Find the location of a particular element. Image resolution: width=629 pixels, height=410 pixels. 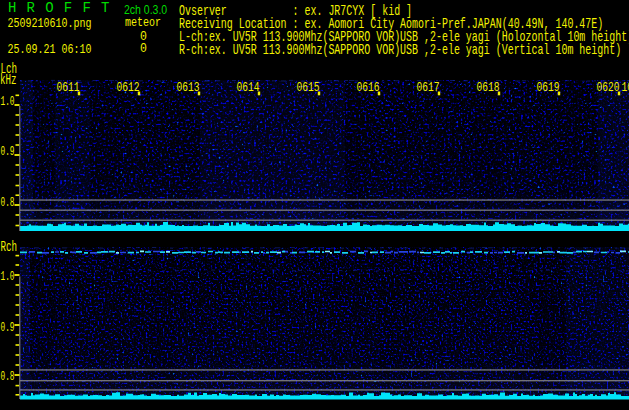

svg-text: 10 is located at coordinates (626, 87).